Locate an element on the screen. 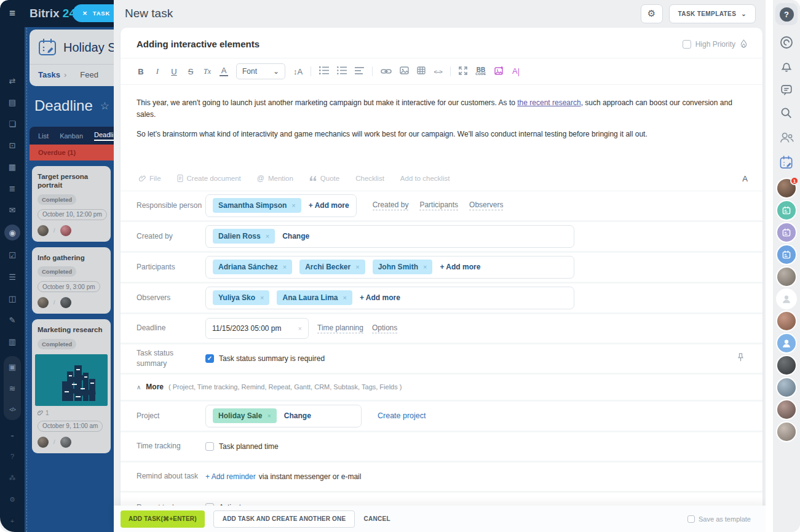  video-calls-icon: ⊡ is located at coordinates (12, 145).